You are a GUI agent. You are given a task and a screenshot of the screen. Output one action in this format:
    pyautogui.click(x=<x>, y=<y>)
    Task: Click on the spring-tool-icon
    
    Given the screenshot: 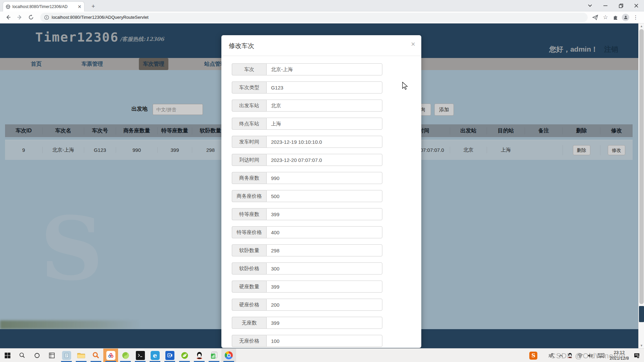 What is the action you would take?
    pyautogui.click(x=184, y=355)
    